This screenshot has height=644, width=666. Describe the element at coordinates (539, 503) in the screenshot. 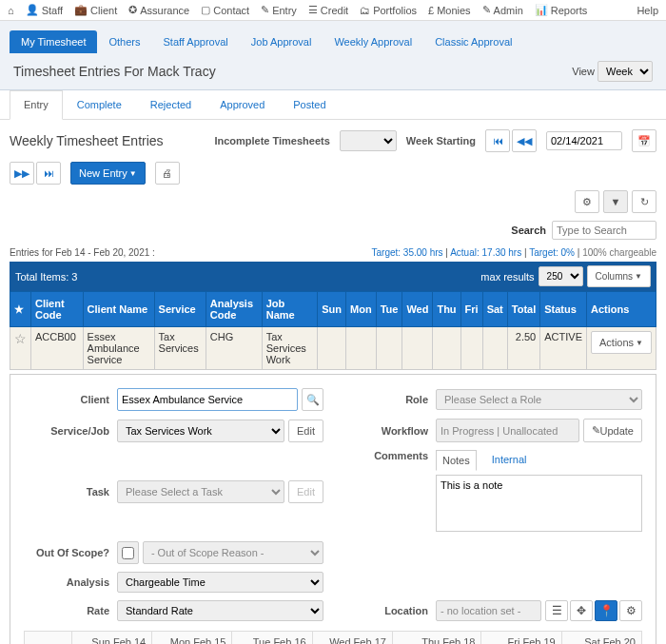

I see `notes-textarea: This is a note` at that location.